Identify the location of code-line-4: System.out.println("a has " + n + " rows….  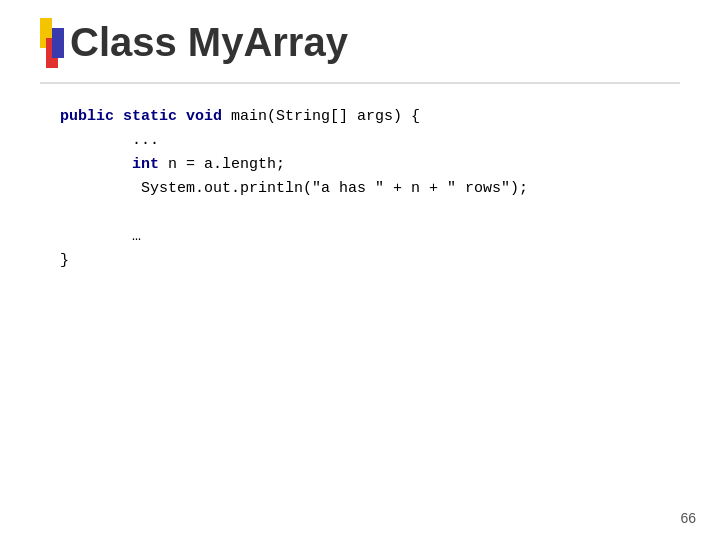
(294, 189).